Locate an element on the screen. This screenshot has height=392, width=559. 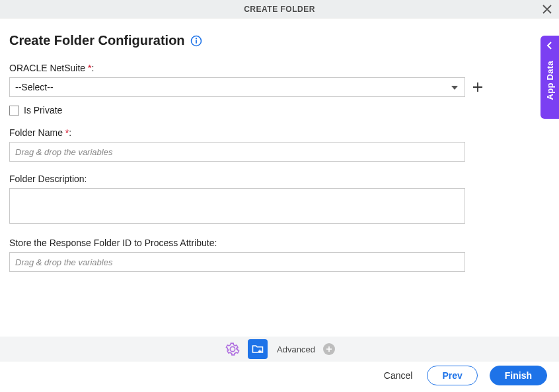
folder-name-input is located at coordinates (237, 152).